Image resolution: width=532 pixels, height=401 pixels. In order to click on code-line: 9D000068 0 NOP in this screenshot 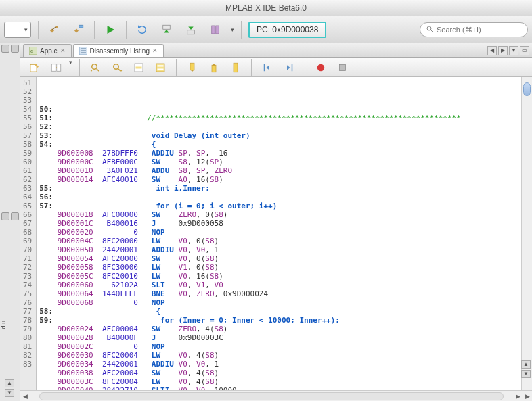, I will do `click(280, 303)`.